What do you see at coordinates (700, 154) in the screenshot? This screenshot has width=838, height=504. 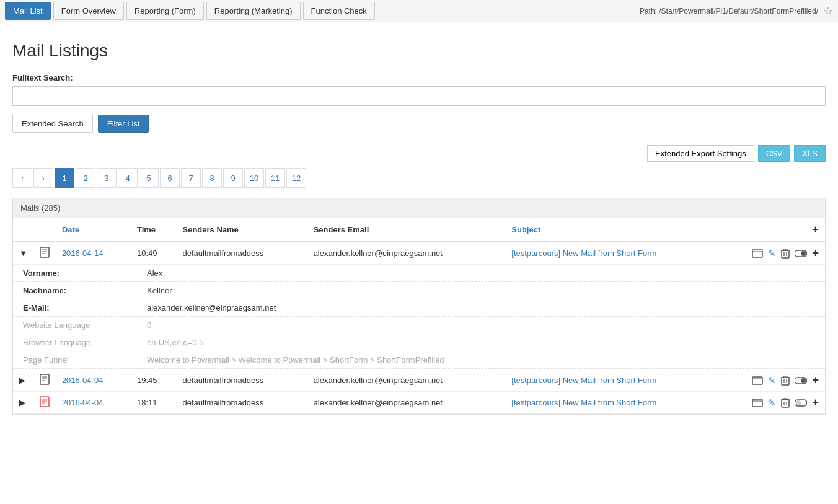 I see `extended-export-settings-button: Extended Export Settings` at bounding box center [700, 154].